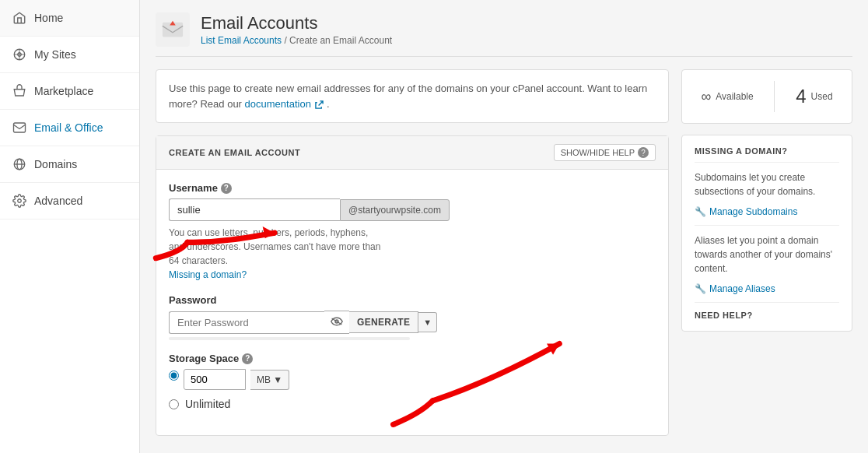 This screenshot has width=868, height=453. Describe the element at coordinates (412, 254) in the screenshot. I see `username-hint: You can use letters, numbers, periods, h…` at that location.